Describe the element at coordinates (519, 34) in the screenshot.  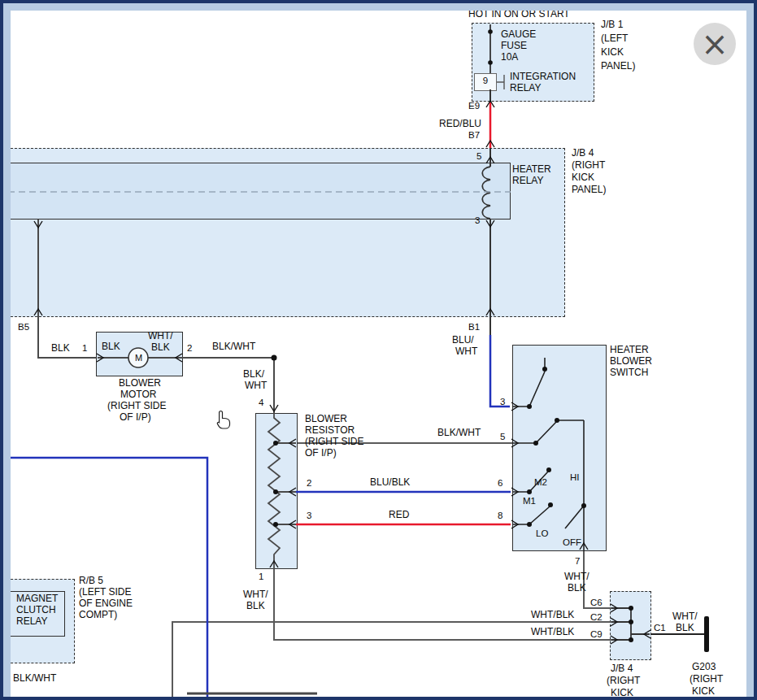
I see `fuse-label: GAUGE` at that location.